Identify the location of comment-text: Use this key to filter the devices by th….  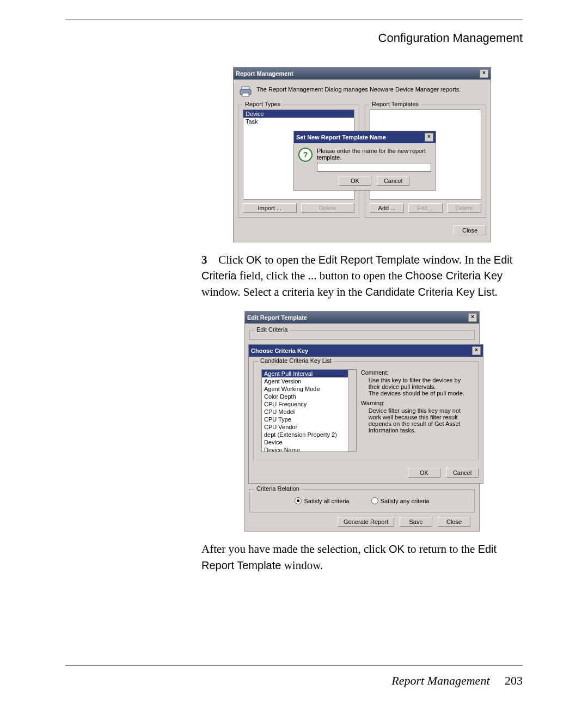
(416, 387).